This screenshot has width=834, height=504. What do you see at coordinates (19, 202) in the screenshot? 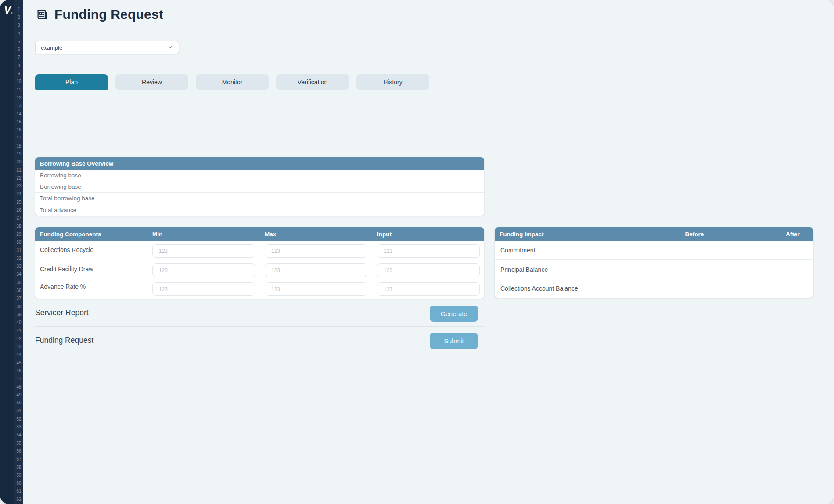
I see `line-number: 25` at bounding box center [19, 202].